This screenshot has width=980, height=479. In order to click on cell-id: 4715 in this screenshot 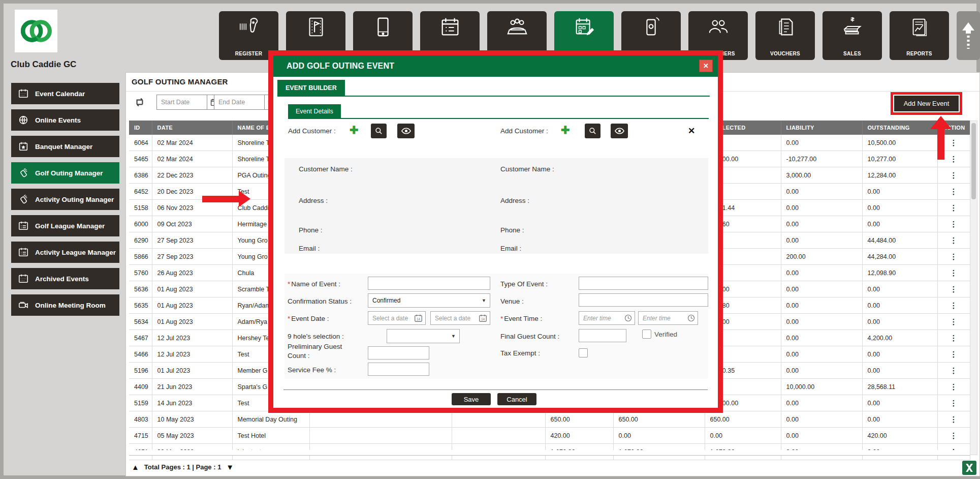, I will do `click(140, 436)`.